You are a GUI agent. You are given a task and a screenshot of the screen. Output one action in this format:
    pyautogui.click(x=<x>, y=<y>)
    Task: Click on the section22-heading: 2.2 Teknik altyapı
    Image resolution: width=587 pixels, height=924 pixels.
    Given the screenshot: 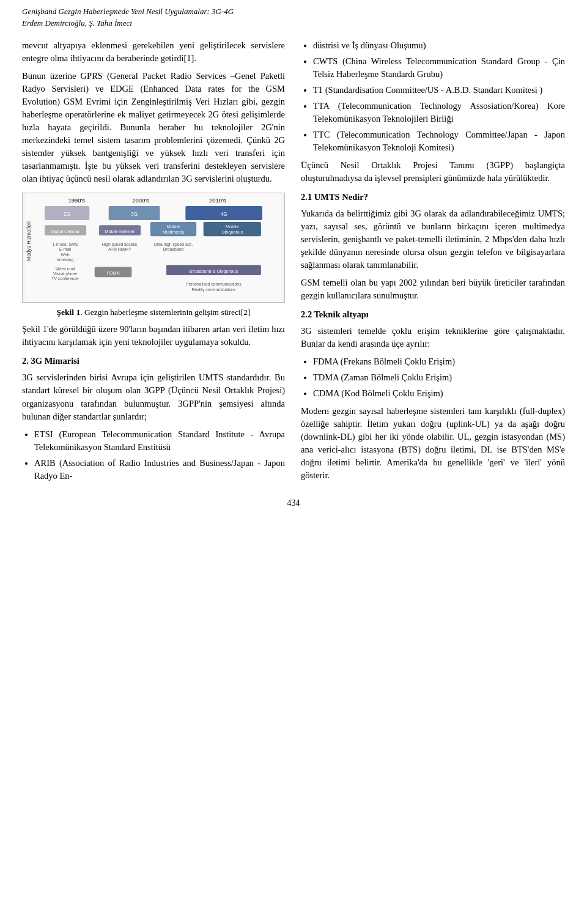 What is the action you would take?
    pyautogui.click(x=433, y=314)
    